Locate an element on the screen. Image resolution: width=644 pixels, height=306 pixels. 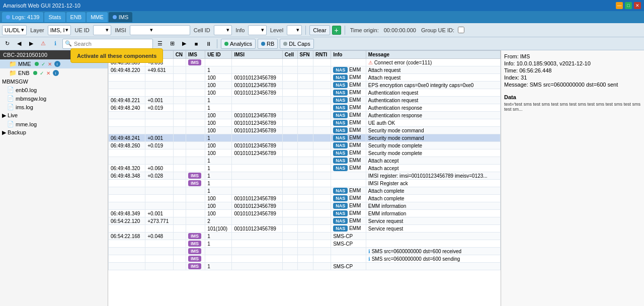
refresh-button: ↻ is located at coordinates (7, 44).